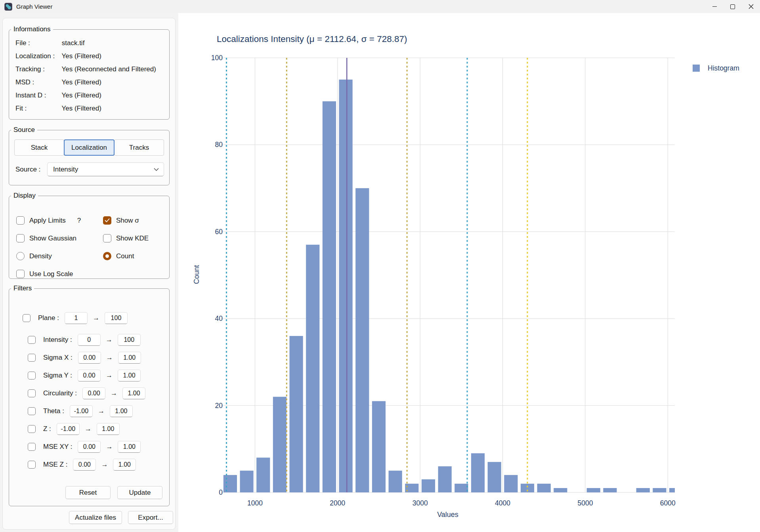  What do you see at coordinates (101, 411) in the screenshot?
I see `theta-arrow-icon: →` at bounding box center [101, 411].